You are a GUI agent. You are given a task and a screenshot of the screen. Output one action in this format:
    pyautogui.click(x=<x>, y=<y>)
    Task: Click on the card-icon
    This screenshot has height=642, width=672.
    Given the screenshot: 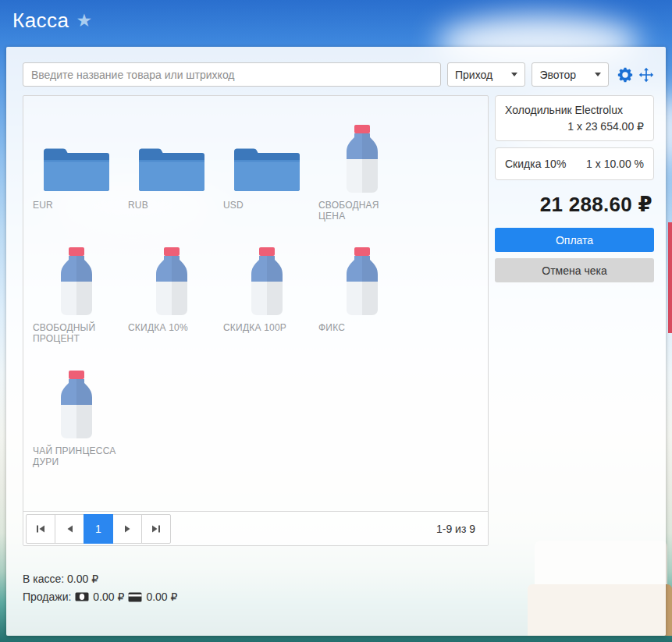 What is the action you would take?
    pyautogui.click(x=135, y=598)
    